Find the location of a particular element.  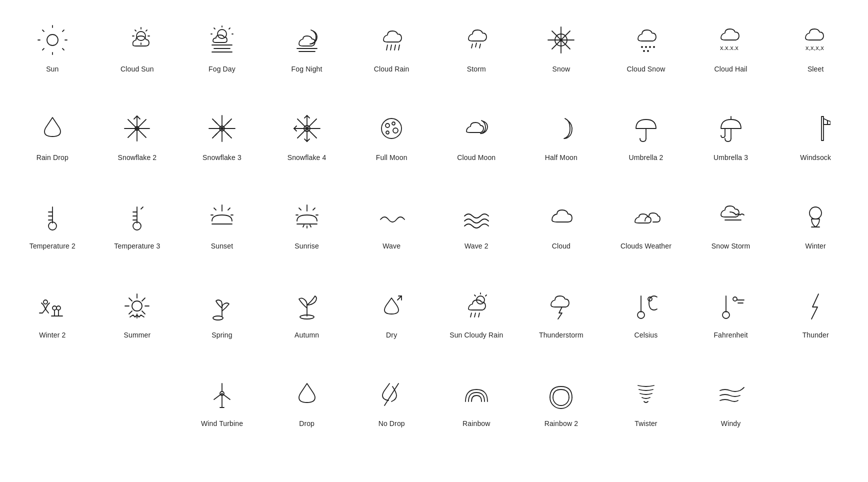

icon-cell-1-8: Umbrella 3 is located at coordinates (731, 138).